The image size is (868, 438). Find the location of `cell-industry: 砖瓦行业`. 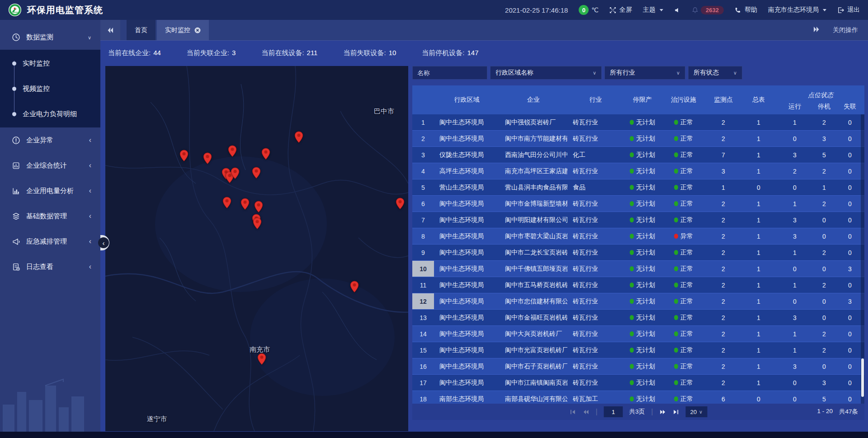

cell-industry: 砖瓦行业 is located at coordinates (596, 171).